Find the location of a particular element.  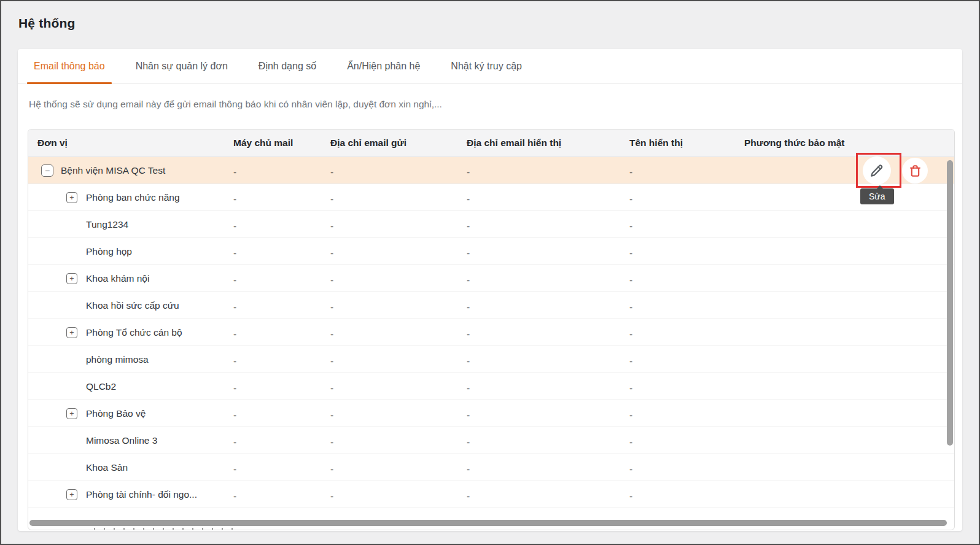

unit-name-label: Phòng tài chính- đối ngo... is located at coordinates (141, 495).